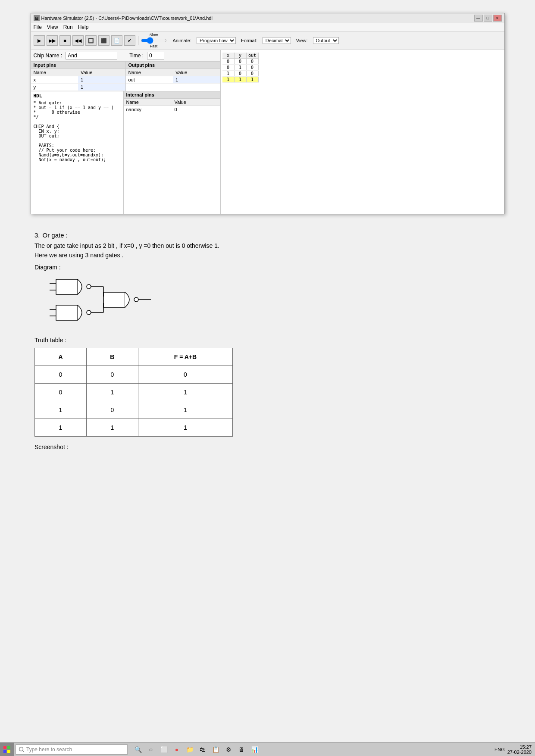 This screenshot has width=535, height=756. I want to click on speed-slow-label: Slow, so click(154, 35).